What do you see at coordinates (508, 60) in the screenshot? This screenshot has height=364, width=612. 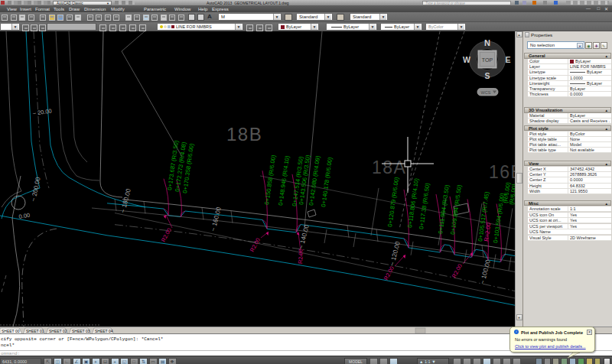 I see `svg-text: E` at bounding box center [508, 60].